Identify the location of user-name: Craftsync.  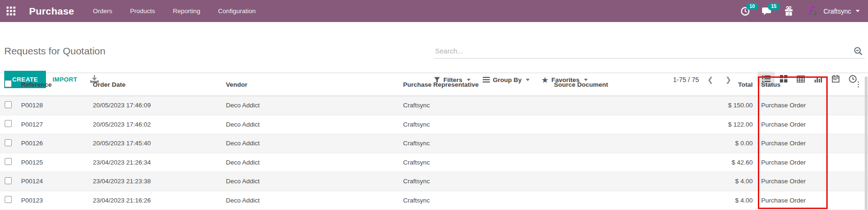
(837, 11).